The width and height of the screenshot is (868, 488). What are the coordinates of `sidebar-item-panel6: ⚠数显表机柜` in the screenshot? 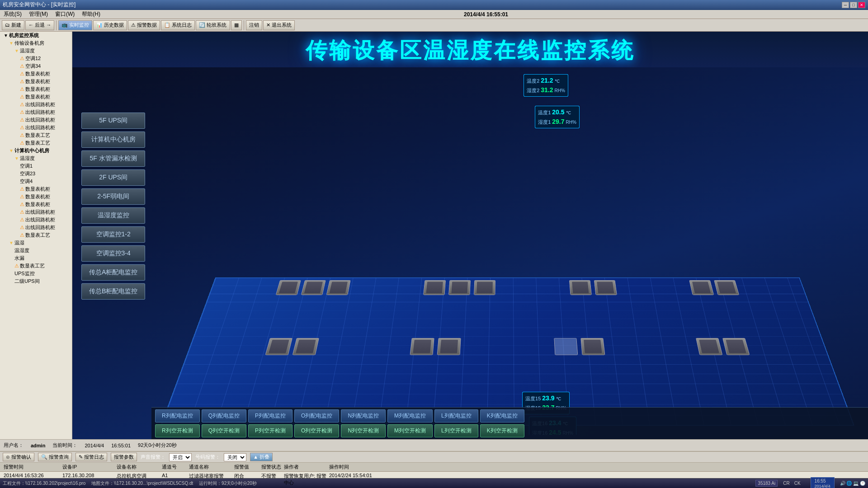 It's located at (36, 197).